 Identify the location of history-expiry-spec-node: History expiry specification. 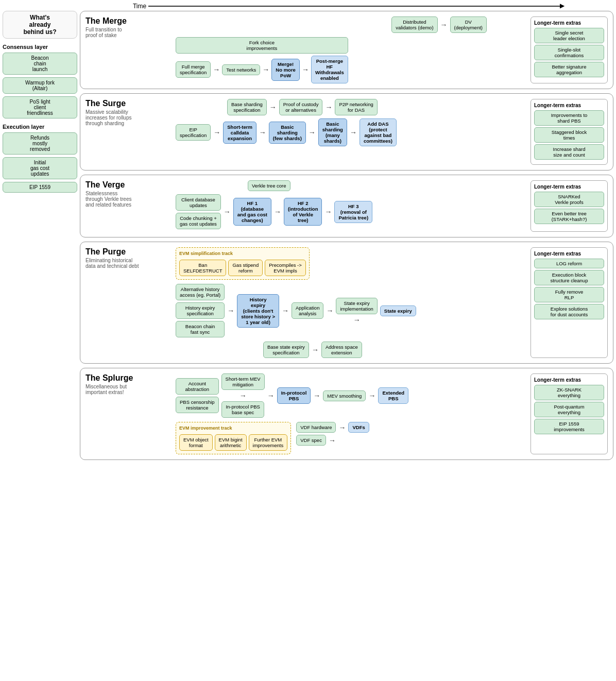
(200, 311).